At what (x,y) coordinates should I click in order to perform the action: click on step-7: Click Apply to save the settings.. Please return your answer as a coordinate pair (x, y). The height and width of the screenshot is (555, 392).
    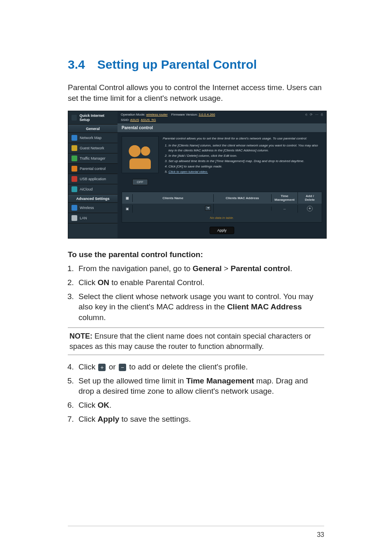
    Looking at the image, I should click on (200, 419).